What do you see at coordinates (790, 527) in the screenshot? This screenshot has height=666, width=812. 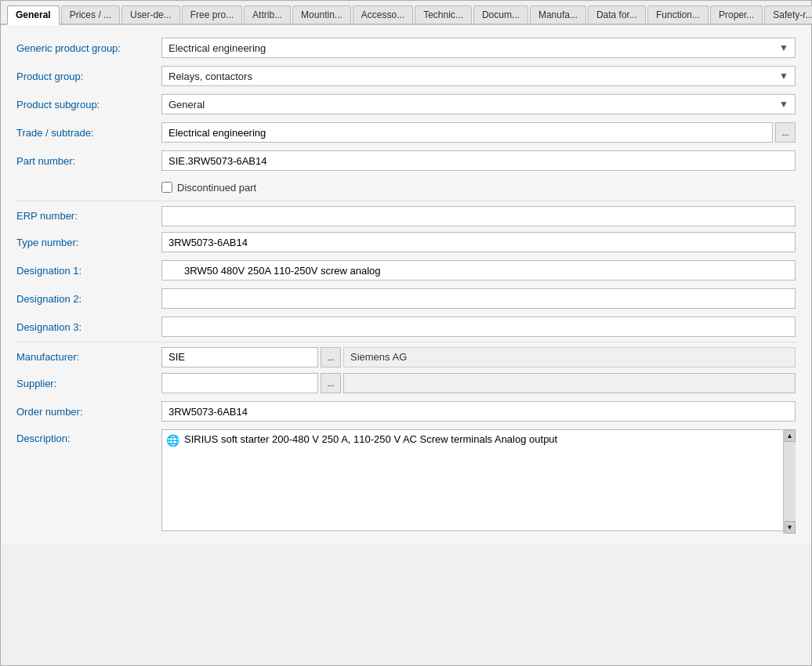 I see `scrollbar-down-button: ▼` at bounding box center [790, 527].